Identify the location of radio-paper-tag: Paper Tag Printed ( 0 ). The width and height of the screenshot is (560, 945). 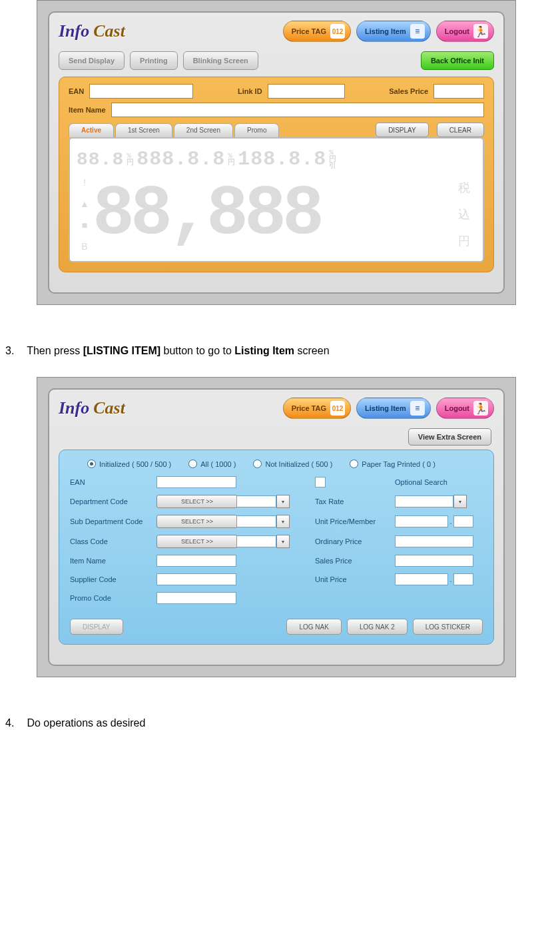
(392, 464).